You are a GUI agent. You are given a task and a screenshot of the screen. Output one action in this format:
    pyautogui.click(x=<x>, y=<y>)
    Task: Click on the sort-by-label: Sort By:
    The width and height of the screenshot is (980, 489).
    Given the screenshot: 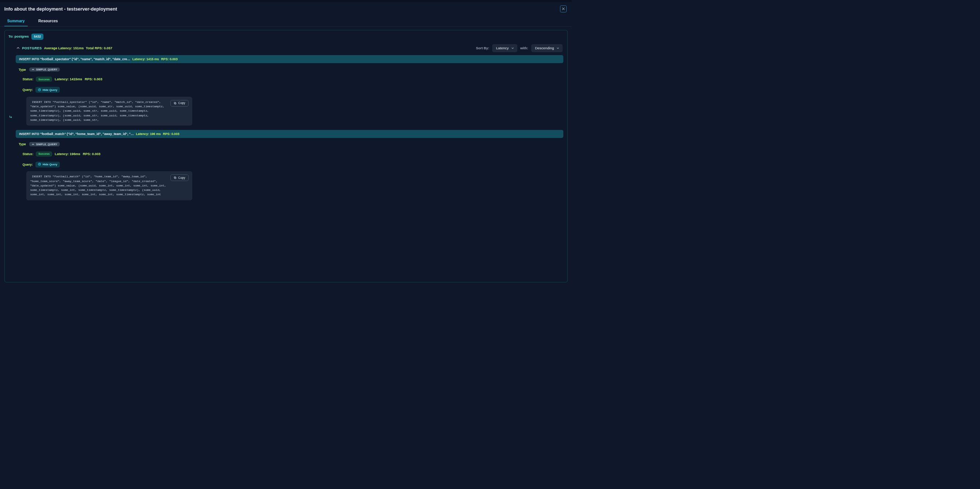 What is the action you would take?
    pyautogui.click(x=483, y=48)
    